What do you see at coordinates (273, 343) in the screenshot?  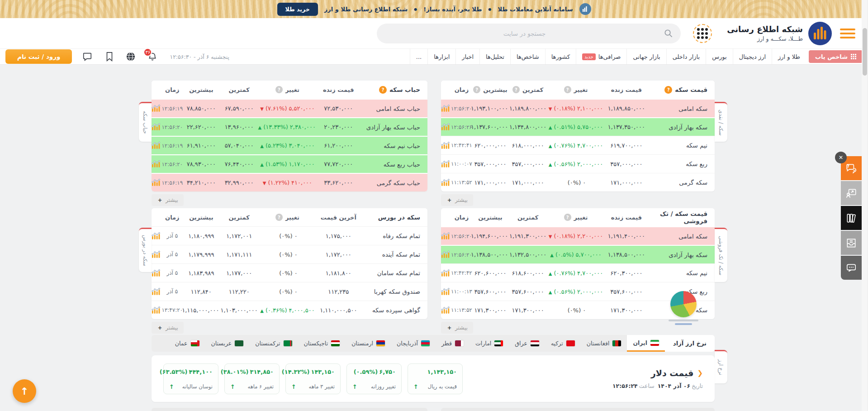 I see `fx-country-tab: ترکمنستان` at bounding box center [273, 343].